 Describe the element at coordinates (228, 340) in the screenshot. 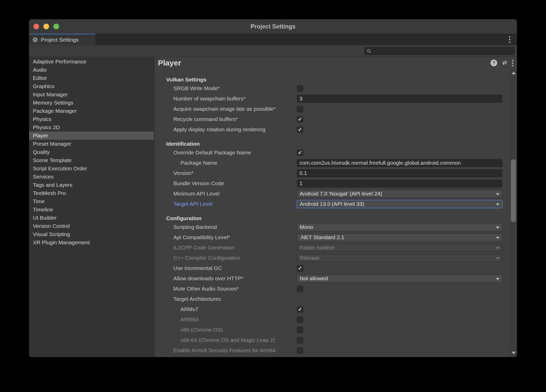

I see `setting-label: x86-64 (Chrome OS and Magic Leap 2)` at that location.